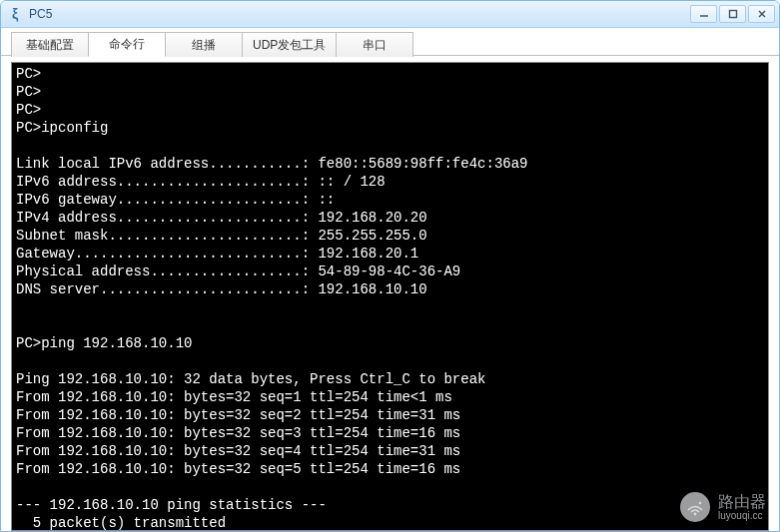  Describe the element at coordinates (703, 14) in the screenshot. I see `minimize-button` at that location.